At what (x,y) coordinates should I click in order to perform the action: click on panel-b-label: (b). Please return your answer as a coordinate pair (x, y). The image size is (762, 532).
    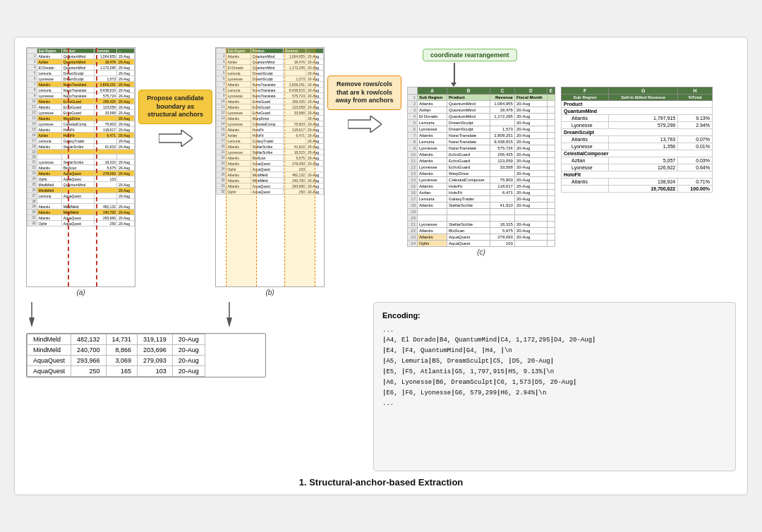
    Looking at the image, I should click on (270, 292).